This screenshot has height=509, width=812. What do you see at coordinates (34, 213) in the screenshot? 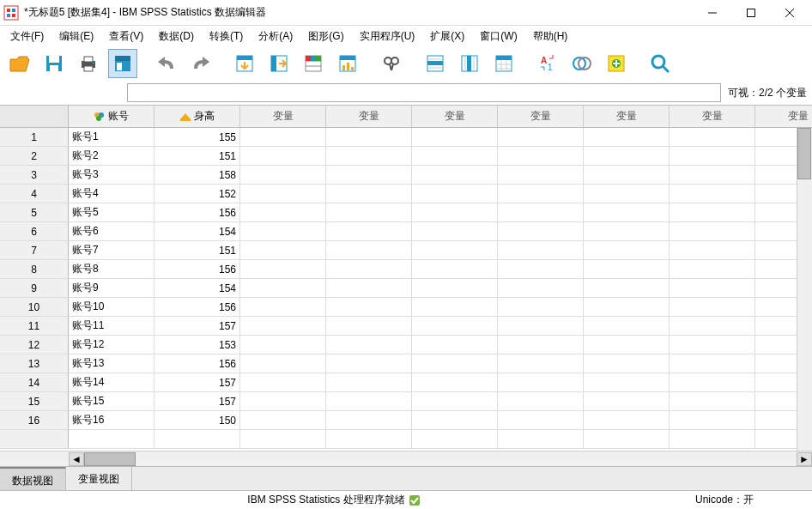
I see `row-header: 5` at bounding box center [34, 213].